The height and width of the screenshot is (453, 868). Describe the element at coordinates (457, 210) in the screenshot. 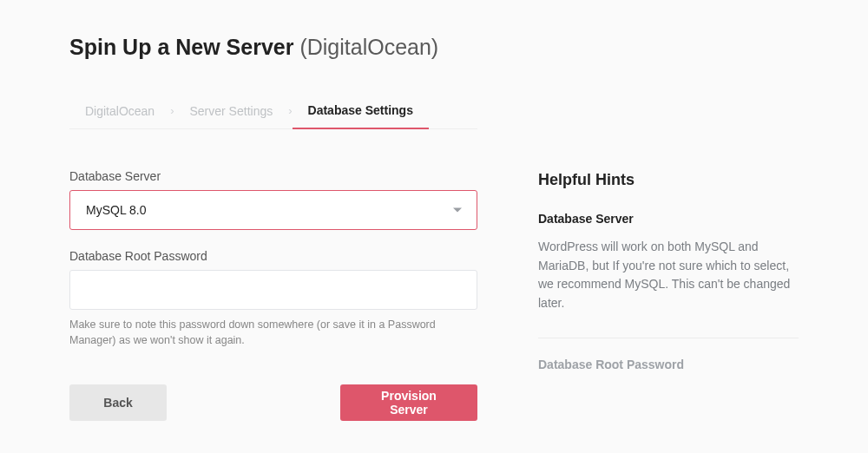

I see `caret-down-icon` at that location.